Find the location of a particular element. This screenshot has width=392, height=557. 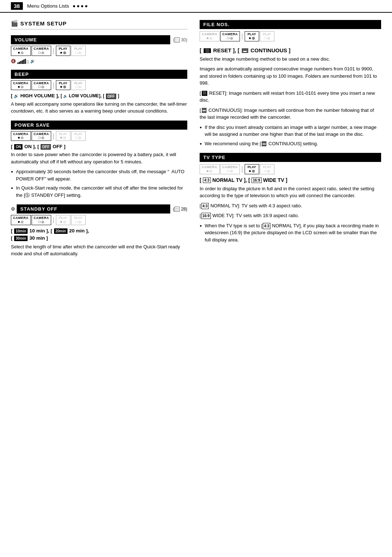

power-save-cam2-btn: CAMERA □·◎ is located at coordinates (41, 136).